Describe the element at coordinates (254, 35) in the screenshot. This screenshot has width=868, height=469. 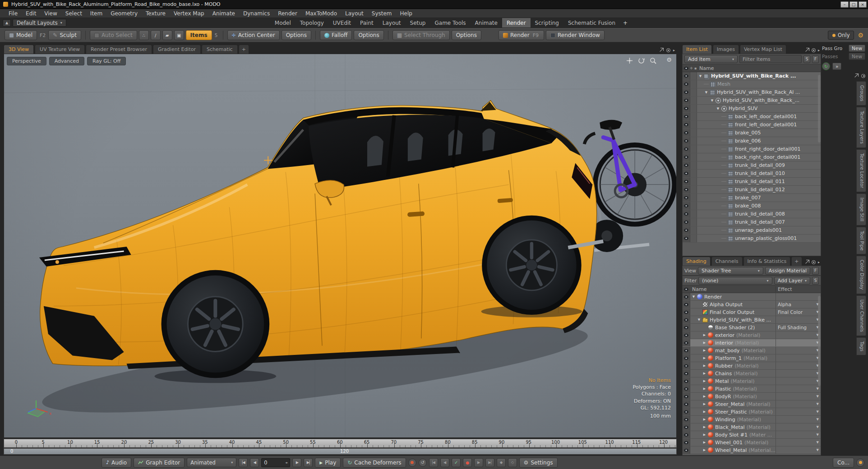
I see `action-center-button: ✛ Action Center` at that location.